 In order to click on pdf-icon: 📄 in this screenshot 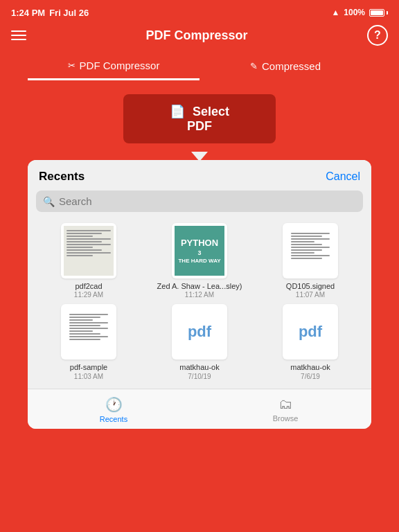, I will do `click(177, 112)`.